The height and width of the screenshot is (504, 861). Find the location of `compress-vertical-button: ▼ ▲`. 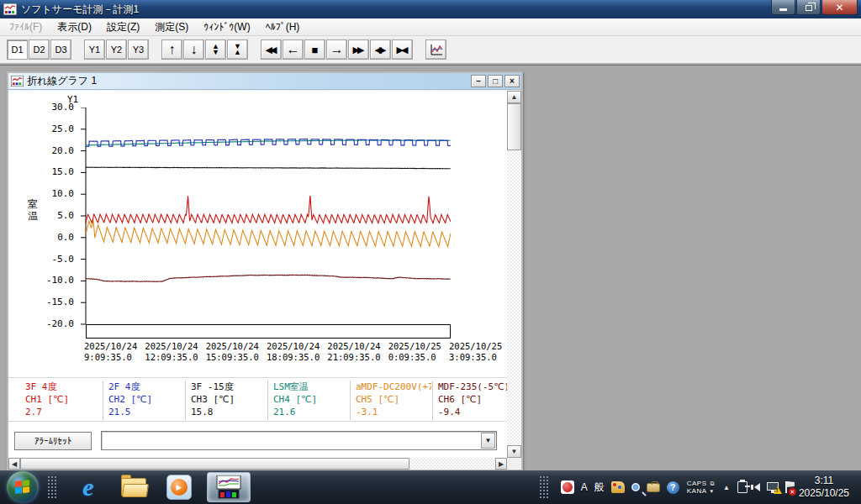

compress-vertical-button: ▼ ▲ is located at coordinates (237, 50).